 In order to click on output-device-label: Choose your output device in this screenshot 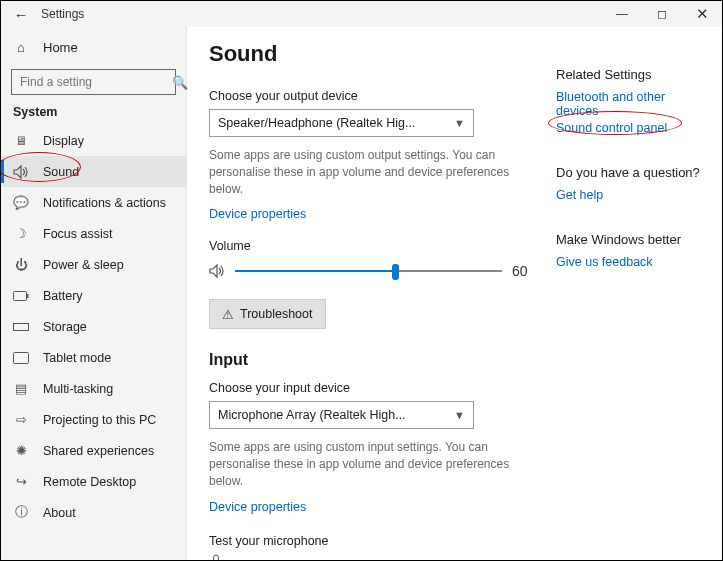, I will do `click(370, 96)`.